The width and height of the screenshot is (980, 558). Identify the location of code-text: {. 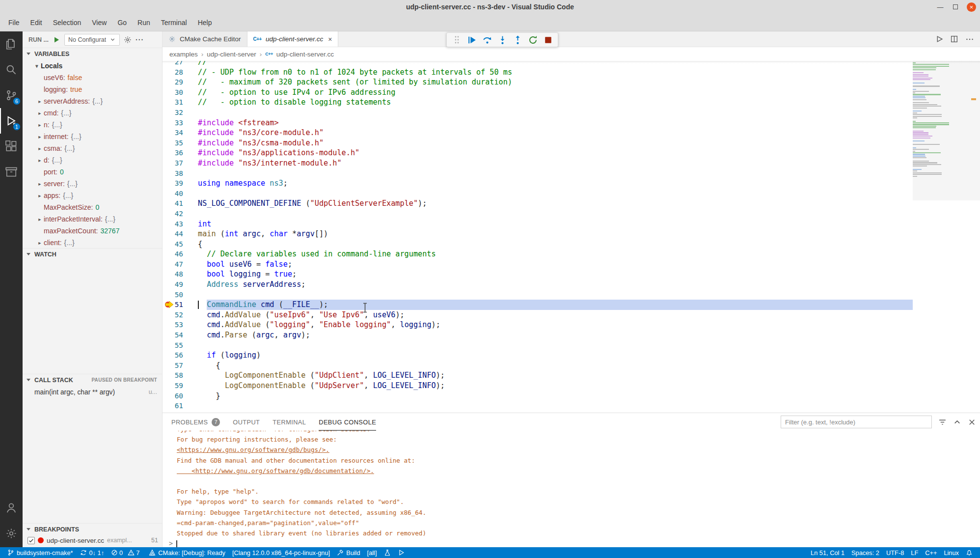
(200, 245).